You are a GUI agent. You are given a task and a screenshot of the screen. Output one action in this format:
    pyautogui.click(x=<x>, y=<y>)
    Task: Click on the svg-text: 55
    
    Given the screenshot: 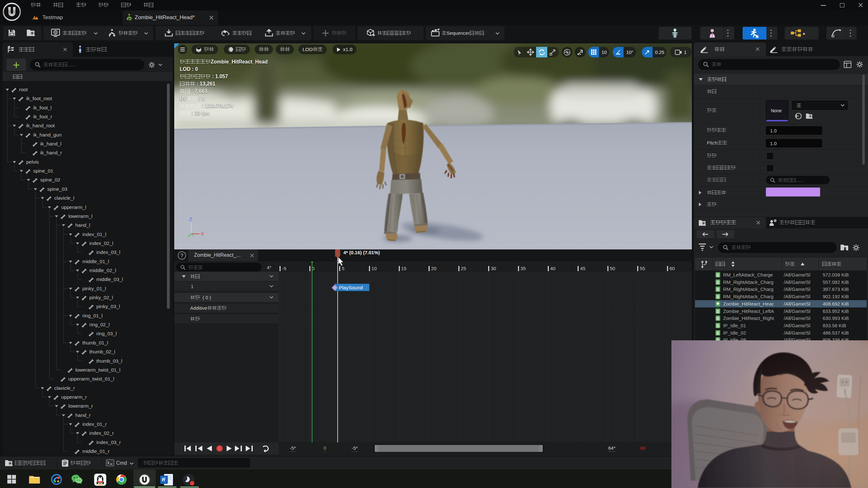 What is the action you would take?
    pyautogui.click(x=643, y=268)
    